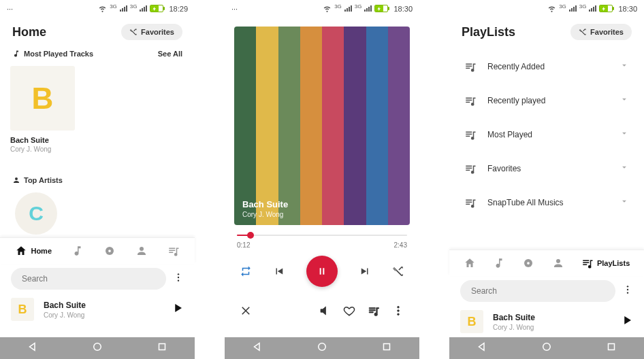 This screenshot has width=644, height=359. Describe the element at coordinates (113, 7) in the screenshot. I see `network-label: 3G` at that location.